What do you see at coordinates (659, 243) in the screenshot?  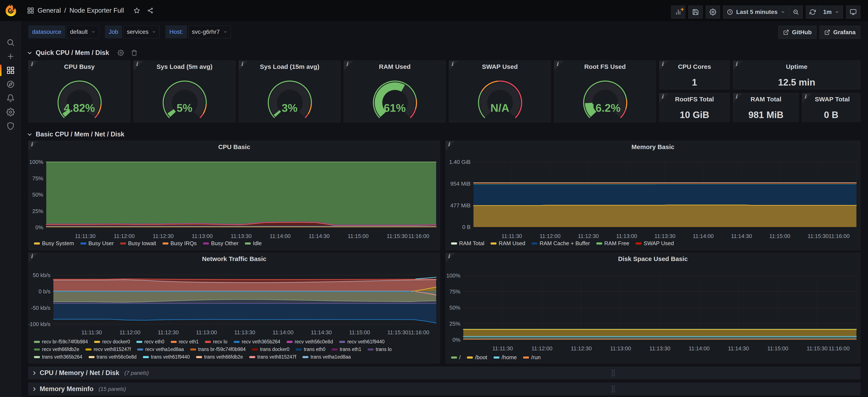 I see `legend-label: SWAP Used` at bounding box center [659, 243].